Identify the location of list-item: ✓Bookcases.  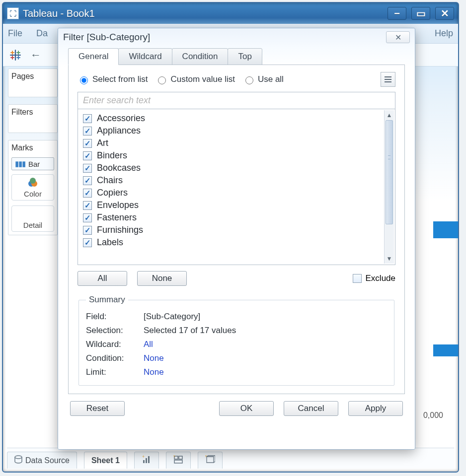
(236, 168).